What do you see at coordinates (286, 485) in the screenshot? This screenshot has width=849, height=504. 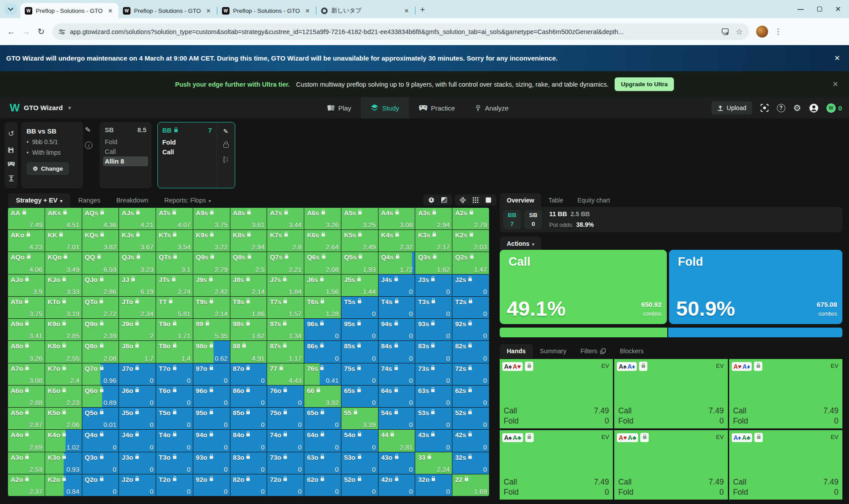 I see `matrix-cell-72o: 72o0` at bounding box center [286, 485].